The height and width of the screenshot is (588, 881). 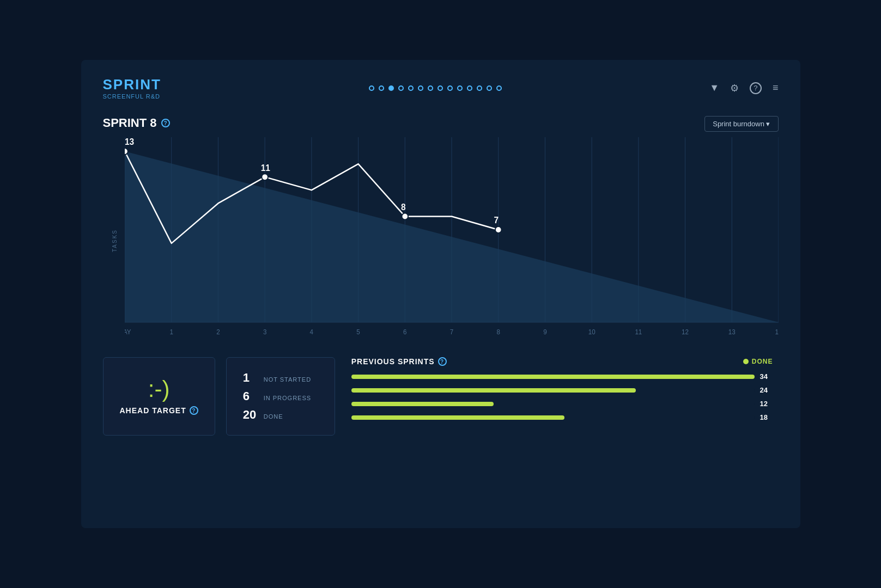 I want to click on brand-subtitle: SCREENFUL R&D, so click(x=132, y=96).